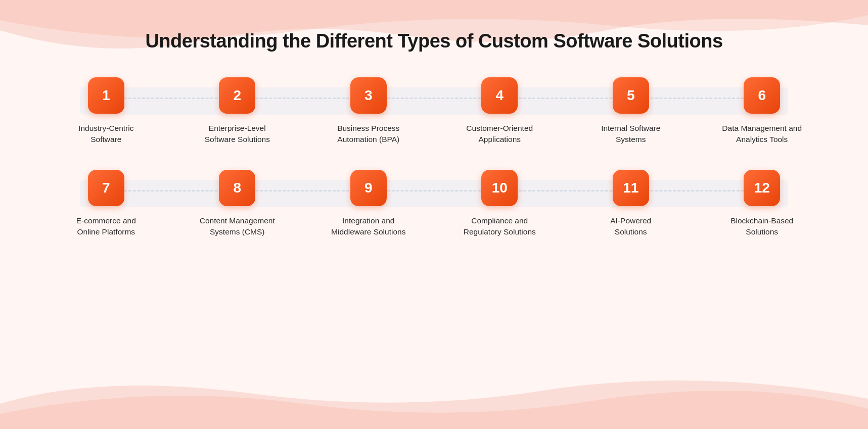 This screenshot has width=868, height=429. I want to click on item-5: 5Internal SoftwareSystems, so click(631, 111).